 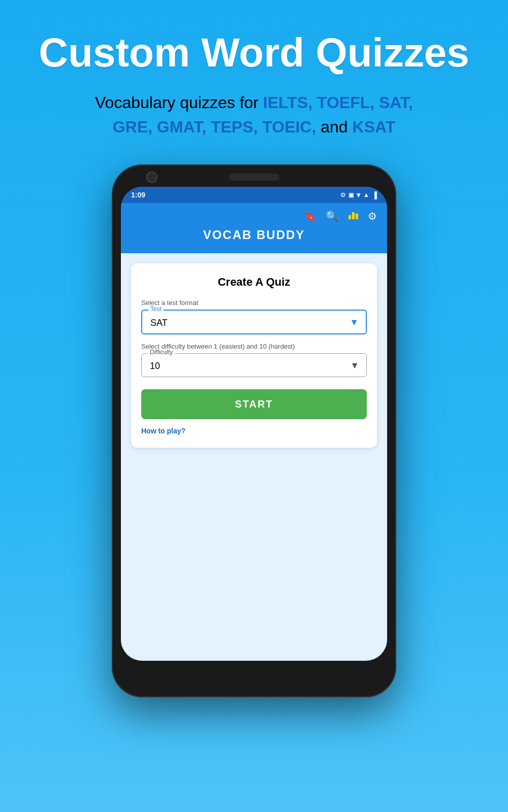 What do you see at coordinates (254, 322) in the screenshot?
I see `test-dropdown-container: Test SAT ▼` at bounding box center [254, 322].